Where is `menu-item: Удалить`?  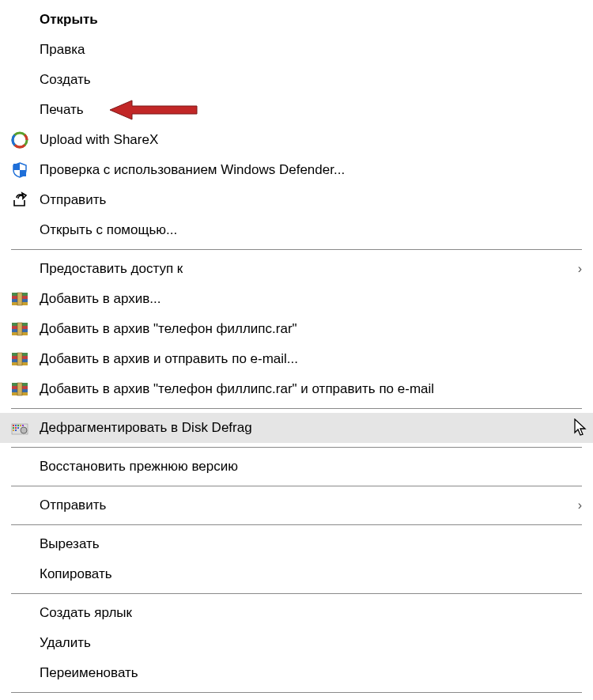 menu-item: Удалить is located at coordinates (296, 643).